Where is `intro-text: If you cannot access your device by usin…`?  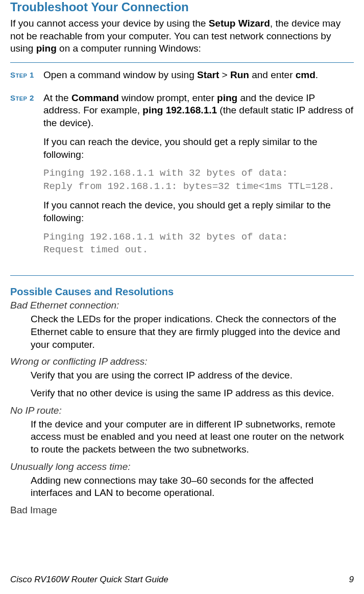 intro-text: If you cannot access your device by usin… is located at coordinates (109, 23).